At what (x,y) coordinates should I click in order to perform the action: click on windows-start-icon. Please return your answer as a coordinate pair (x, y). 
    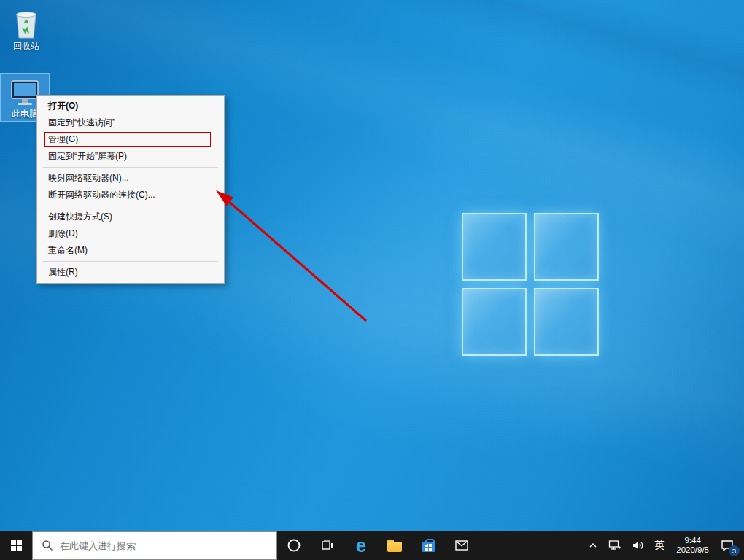
    Looking at the image, I should click on (16, 545).